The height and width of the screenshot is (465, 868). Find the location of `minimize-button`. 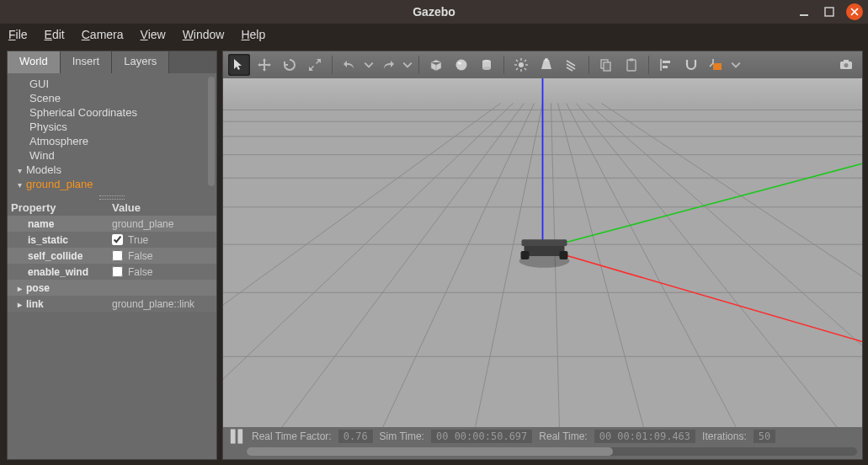

minimize-button is located at coordinates (804, 12).